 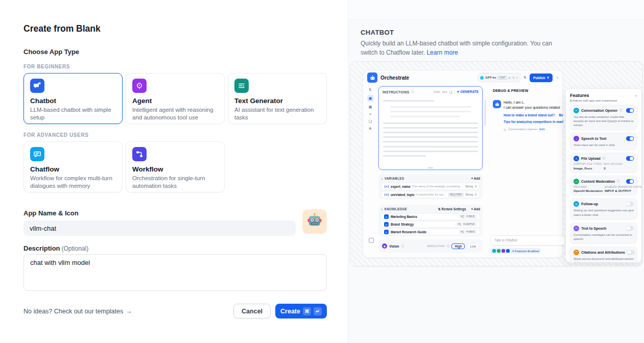 What do you see at coordinates (280, 311) in the screenshot?
I see `footer-buttons: Cancel Create ⌘ ↵` at bounding box center [280, 311].